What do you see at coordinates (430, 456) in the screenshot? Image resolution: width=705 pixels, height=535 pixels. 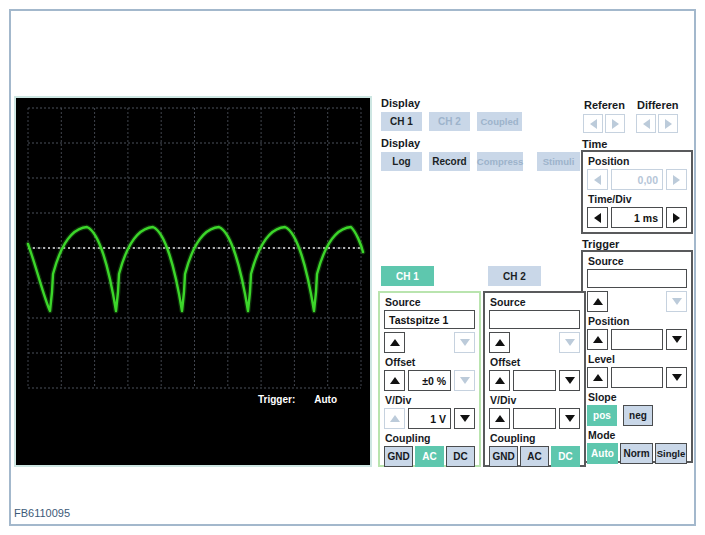 I see `ch1-ac-button: AC` at bounding box center [430, 456].